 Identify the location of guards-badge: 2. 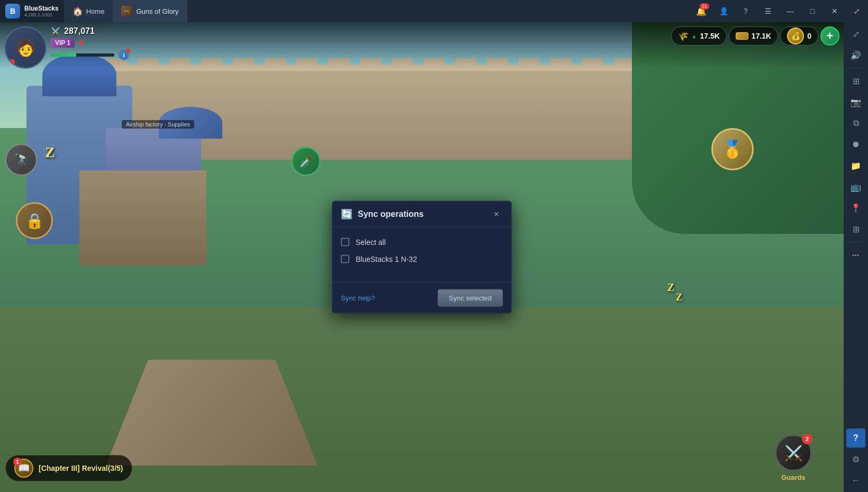
(807, 439).